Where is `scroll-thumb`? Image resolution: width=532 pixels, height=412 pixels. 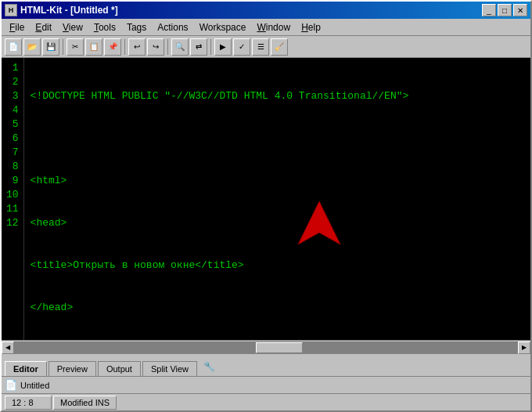 scroll-thumb is located at coordinates (279, 348).